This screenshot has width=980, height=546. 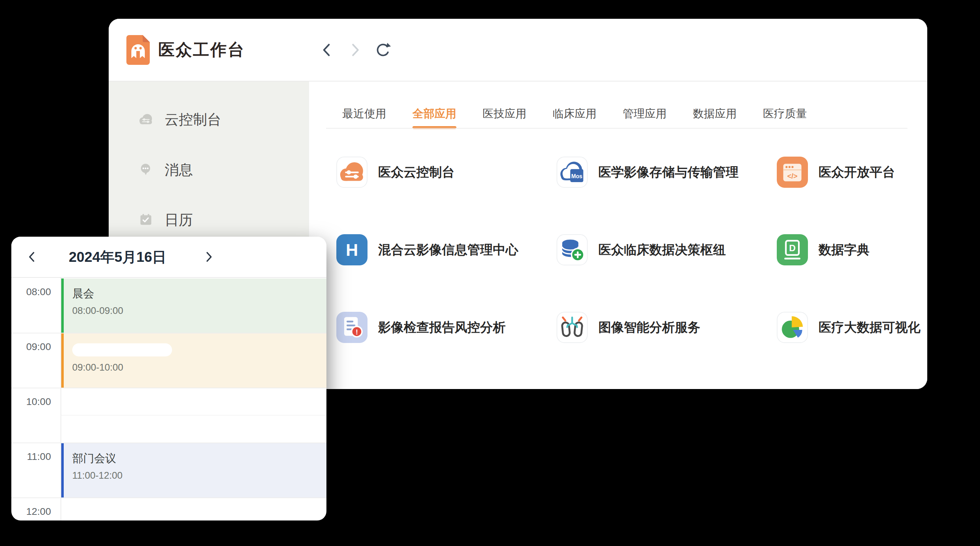 I want to click on time-label: 12:00, so click(x=31, y=512).